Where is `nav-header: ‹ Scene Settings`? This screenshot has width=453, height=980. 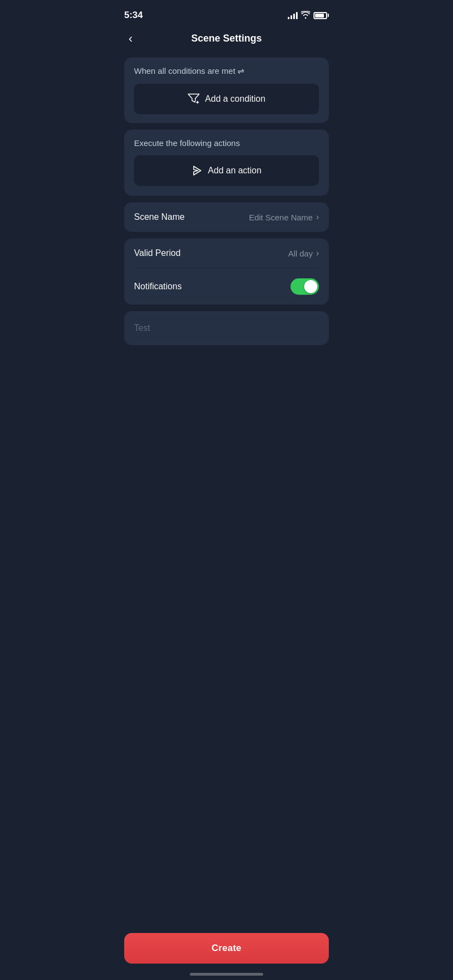
nav-header: ‹ Scene Settings is located at coordinates (226, 40).